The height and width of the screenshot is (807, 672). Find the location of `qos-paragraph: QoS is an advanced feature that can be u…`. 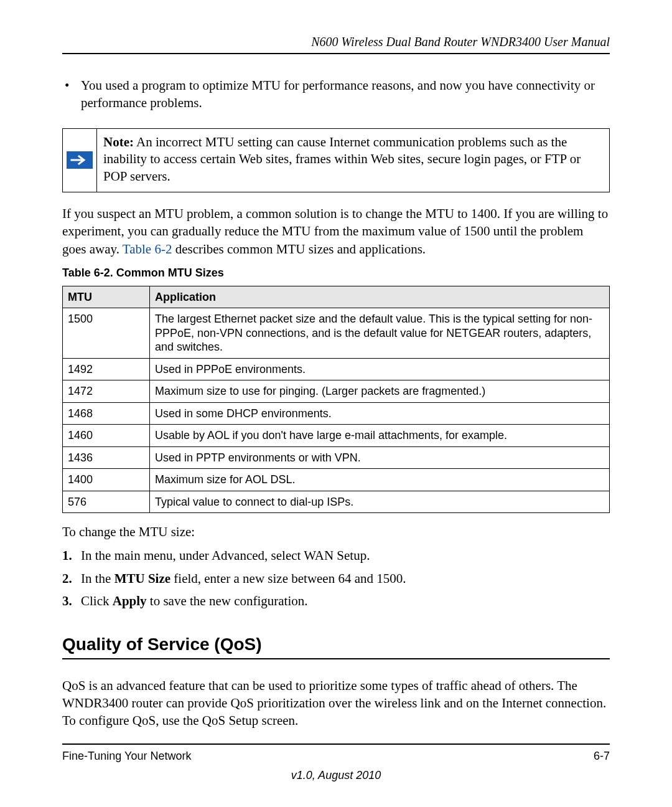

qos-paragraph: QoS is an advanced feature that can be u… is located at coordinates (336, 704).